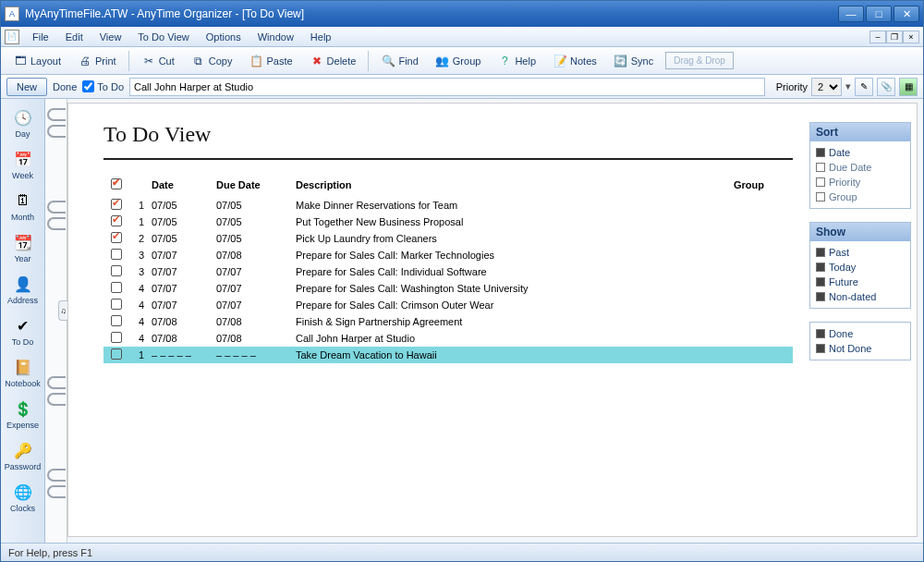 The width and height of the screenshot is (924, 562). What do you see at coordinates (860, 282) in the screenshot?
I see `show-option: Future` at bounding box center [860, 282].